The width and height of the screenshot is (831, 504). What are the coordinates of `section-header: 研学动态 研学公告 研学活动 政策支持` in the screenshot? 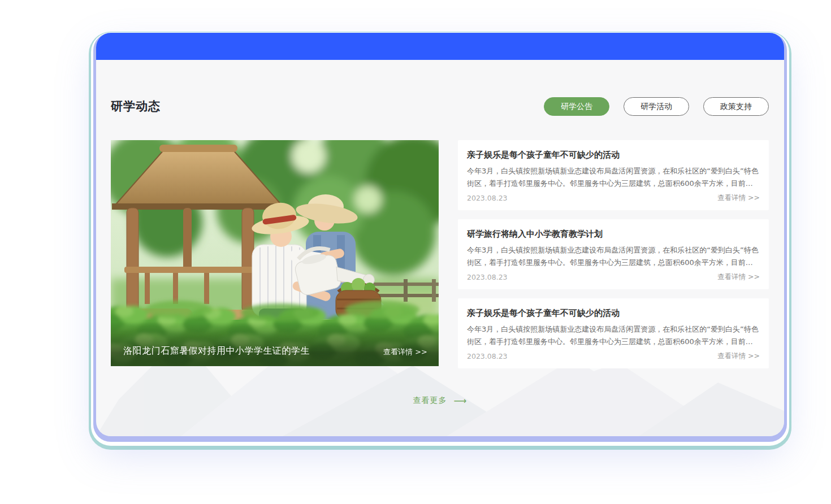 It's located at (440, 106).